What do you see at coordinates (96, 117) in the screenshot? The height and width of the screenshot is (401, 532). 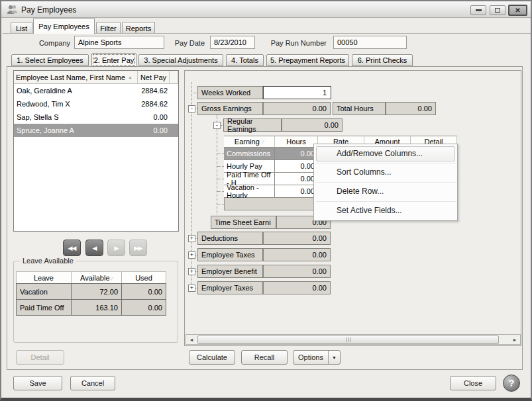 I see `employee-row: Sap, Stella S0.00` at bounding box center [96, 117].